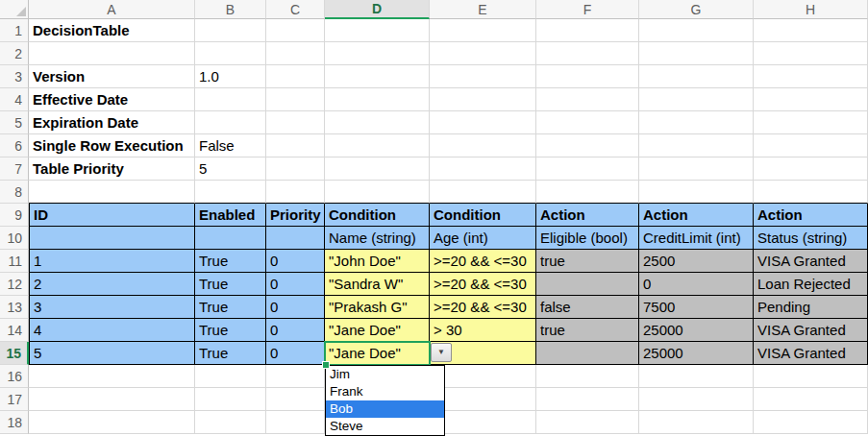 This screenshot has width=868, height=436. I want to click on cell-F12, so click(588, 284).